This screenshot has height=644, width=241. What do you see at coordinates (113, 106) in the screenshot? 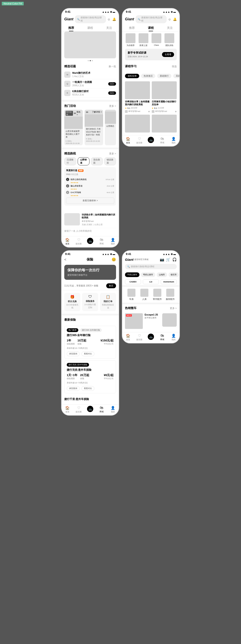
I see `activity-more: 更多 >` at bounding box center [113, 106].